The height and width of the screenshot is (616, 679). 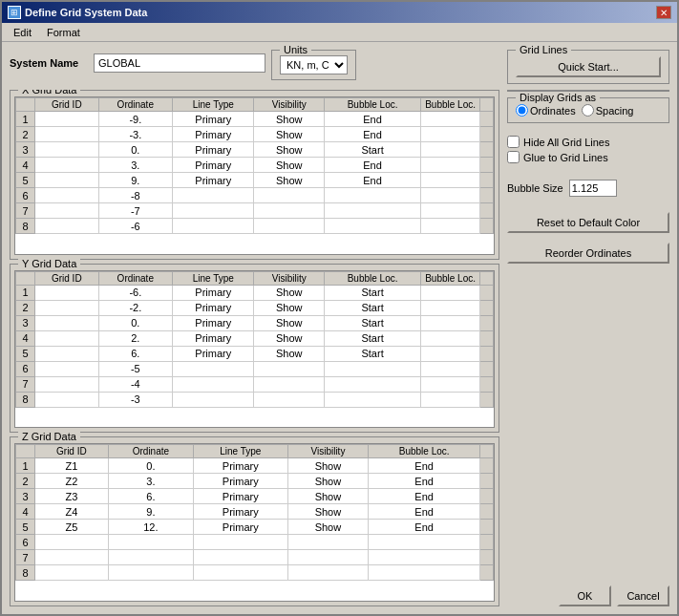 I want to click on x-cell-ordinate: 3., so click(x=136, y=165).